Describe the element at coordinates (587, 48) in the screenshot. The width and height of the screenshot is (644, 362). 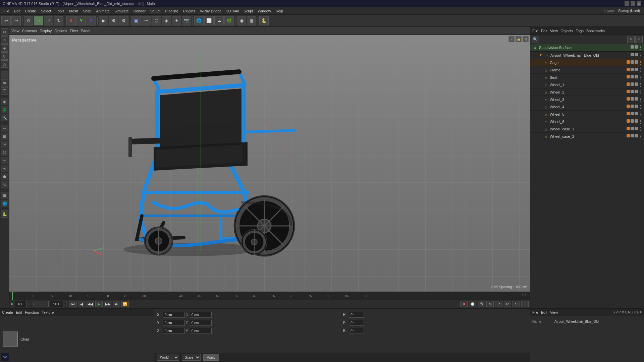
I see `obj-subdivision-surface: ◈ Subdivision Surface ⋮` at that location.